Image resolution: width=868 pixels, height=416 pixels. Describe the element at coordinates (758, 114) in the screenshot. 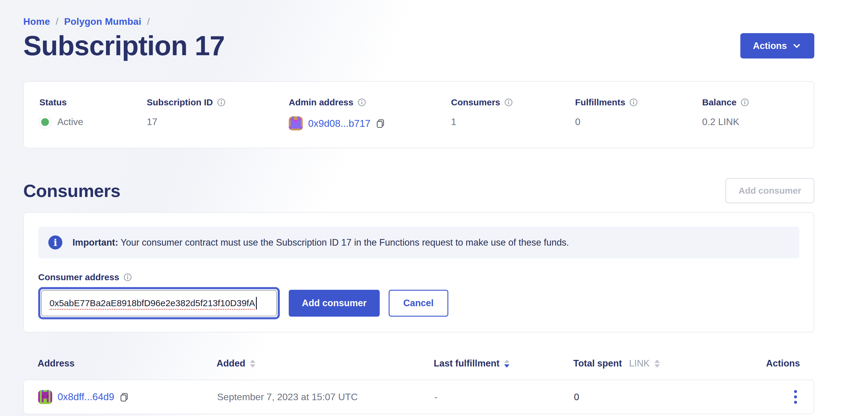

I see `stat-balance: Balance 0.2 LINK` at that location.